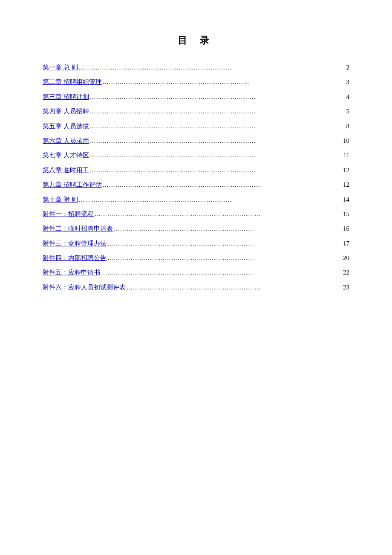 The image size is (392, 555). What do you see at coordinates (196, 228) in the screenshot?
I see `toc-item: 附件二：临时招聘申请表…………………………………………………………16` at bounding box center [196, 228].